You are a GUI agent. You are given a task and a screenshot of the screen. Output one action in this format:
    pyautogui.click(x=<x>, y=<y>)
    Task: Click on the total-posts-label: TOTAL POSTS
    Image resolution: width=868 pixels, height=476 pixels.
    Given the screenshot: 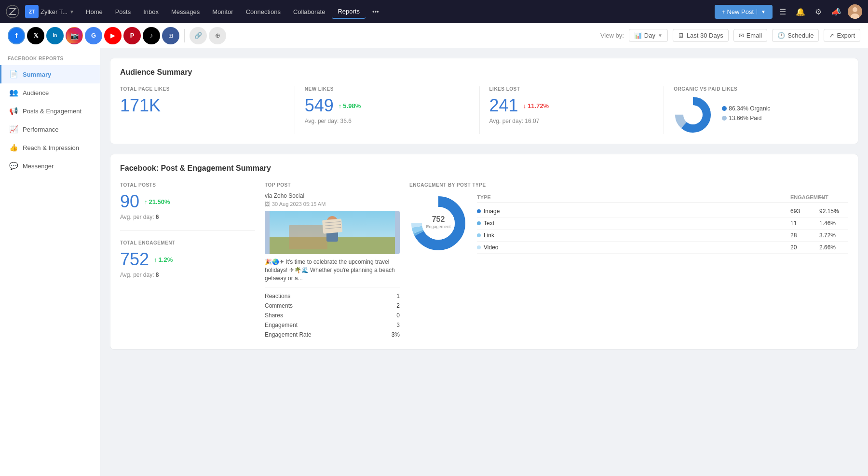 What is the action you would take?
    pyautogui.click(x=188, y=185)
    